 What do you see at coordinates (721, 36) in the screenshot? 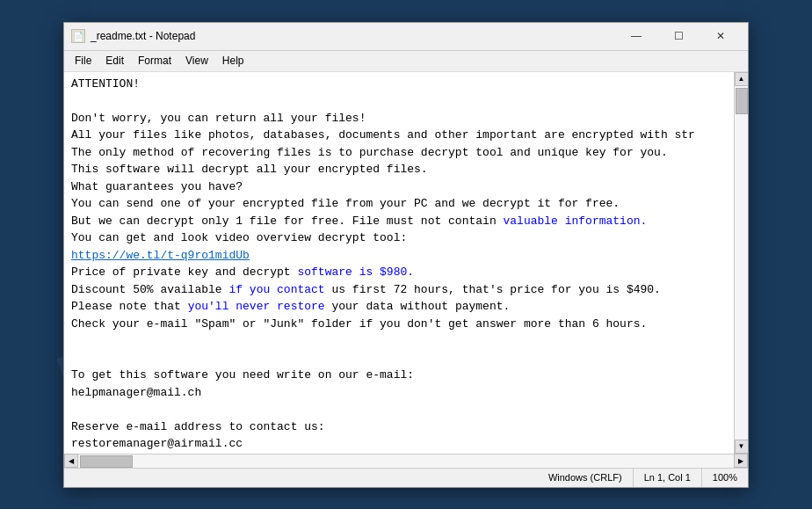
I see `close-button: ✕` at bounding box center [721, 36].